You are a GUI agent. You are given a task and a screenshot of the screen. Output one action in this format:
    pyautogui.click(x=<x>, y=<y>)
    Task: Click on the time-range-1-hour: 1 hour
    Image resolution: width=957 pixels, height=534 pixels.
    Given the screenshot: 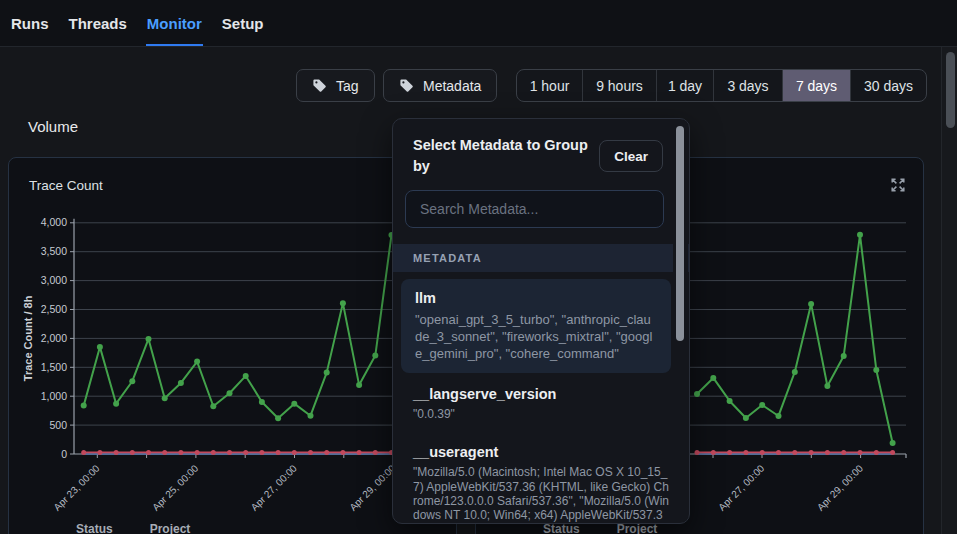 What is the action you would take?
    pyautogui.click(x=550, y=86)
    